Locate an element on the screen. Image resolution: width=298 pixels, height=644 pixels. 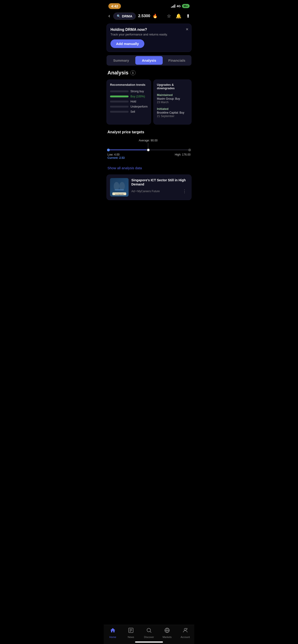
upgrade-firm-1: Maxim Group: Buy is located at coordinates (172, 99).